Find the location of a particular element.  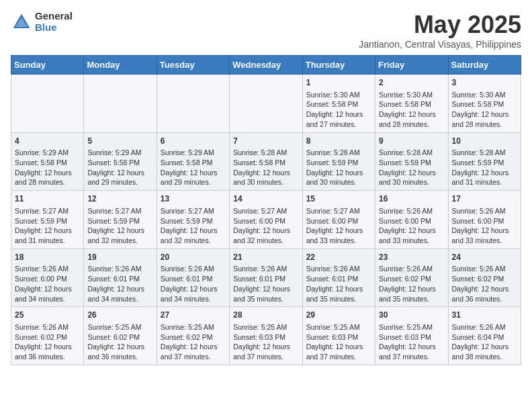

weekday-header-saturday: Saturday is located at coordinates (484, 65).